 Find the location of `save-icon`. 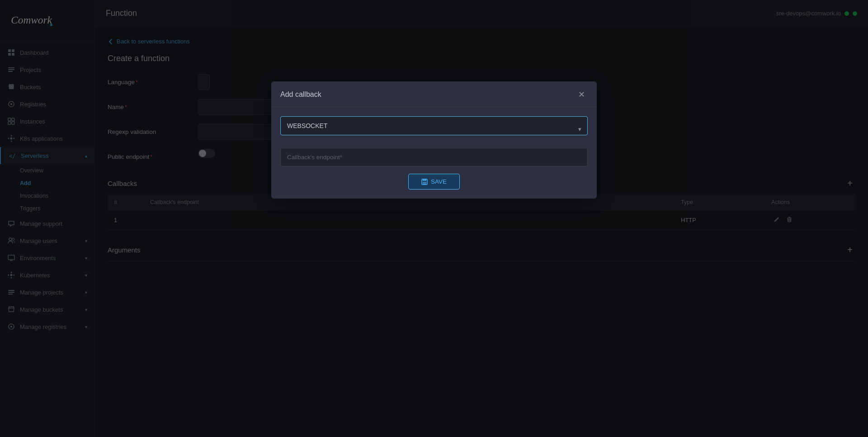

save-icon is located at coordinates (425, 182).